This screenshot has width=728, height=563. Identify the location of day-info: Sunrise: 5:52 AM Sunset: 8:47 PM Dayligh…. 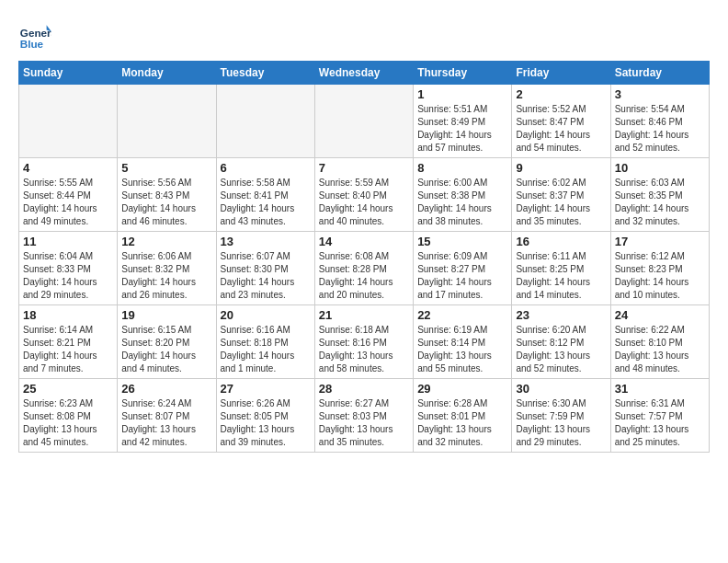
(561, 129).